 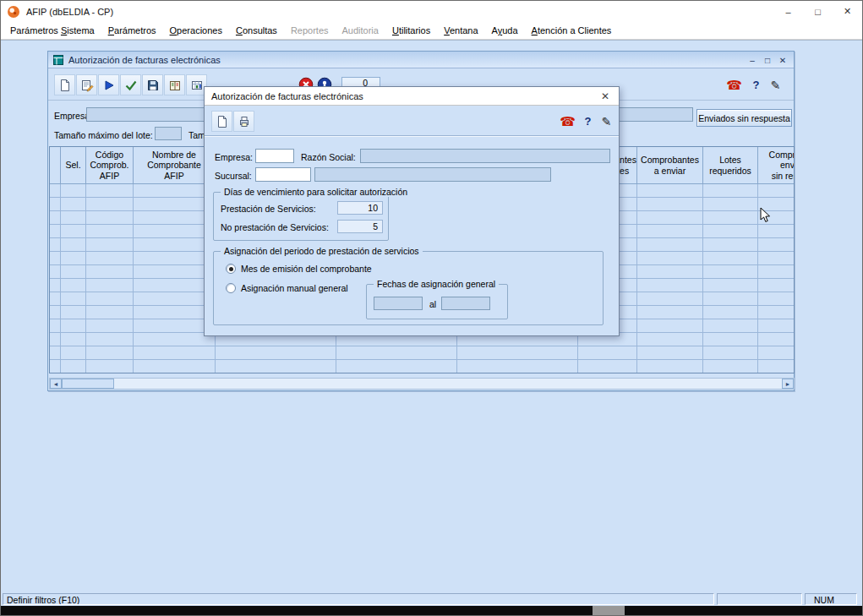 I want to click on no-prestacion-input: 5, so click(x=360, y=226).